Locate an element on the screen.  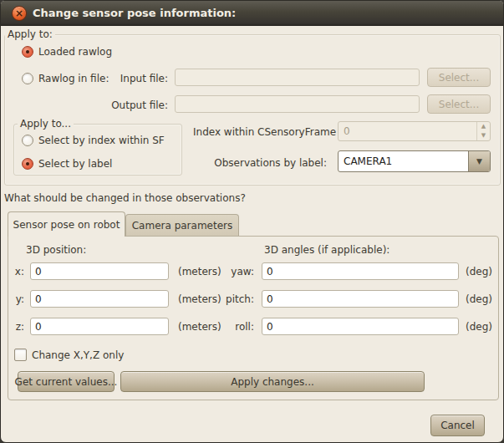
roll-label: roll: is located at coordinates (234, 327).